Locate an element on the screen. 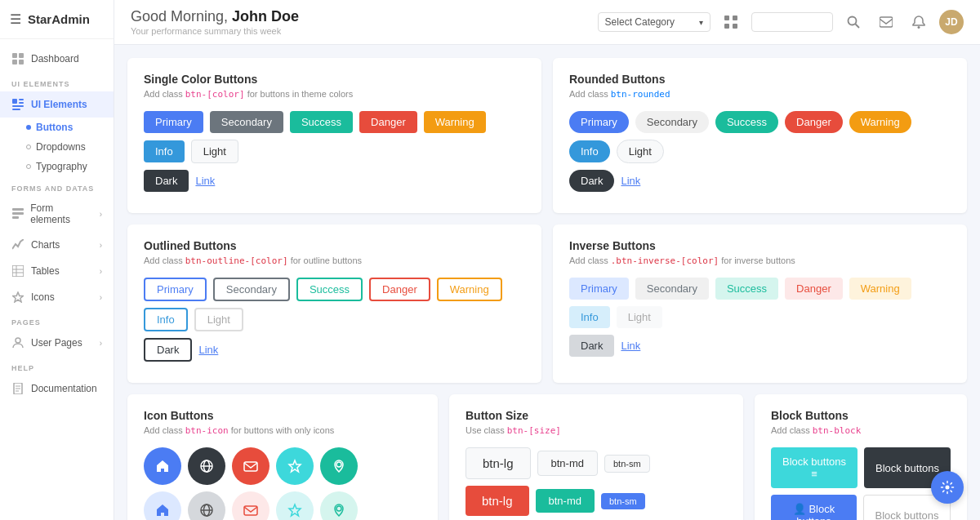 The height and width of the screenshot is (520, 980). icon-btn-globe-gray is located at coordinates (207, 506).